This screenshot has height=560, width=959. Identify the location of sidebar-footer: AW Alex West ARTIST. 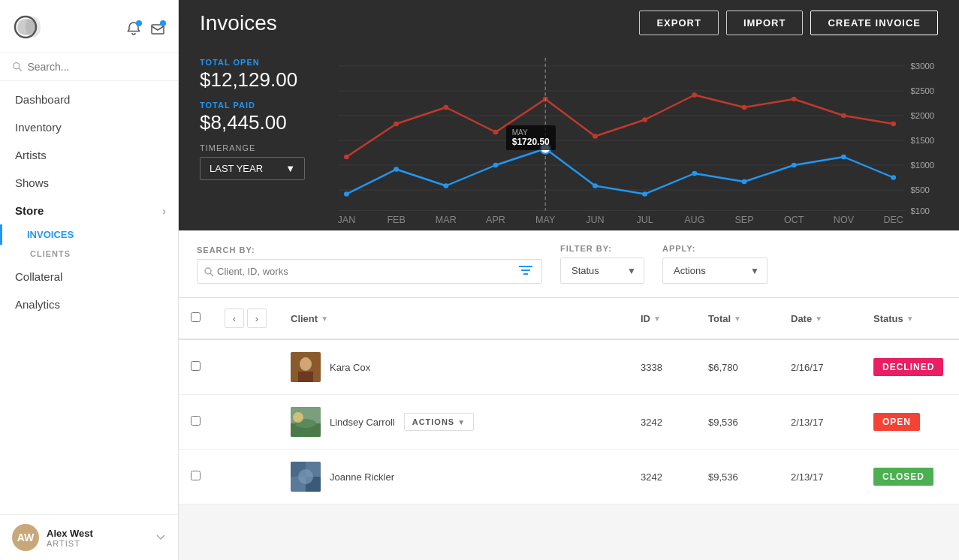
(89, 537).